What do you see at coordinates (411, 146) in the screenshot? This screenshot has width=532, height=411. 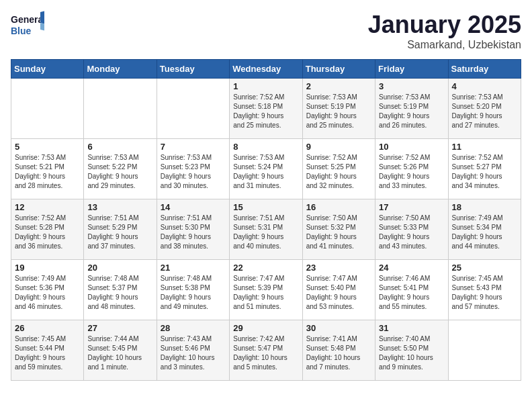 I see `day-number: 10` at bounding box center [411, 146].